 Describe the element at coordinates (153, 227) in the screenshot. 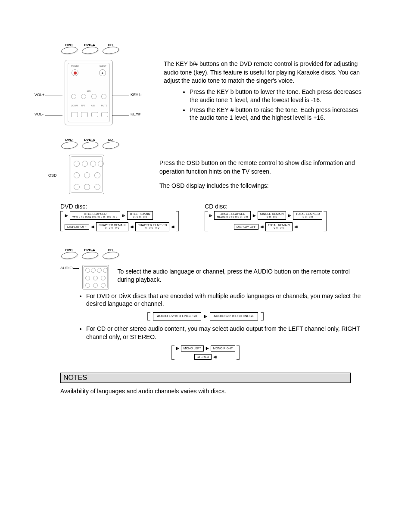

I see `chapter-elapsed-box: CHAPTER ELAPSEDX : X X : X X` at that location.